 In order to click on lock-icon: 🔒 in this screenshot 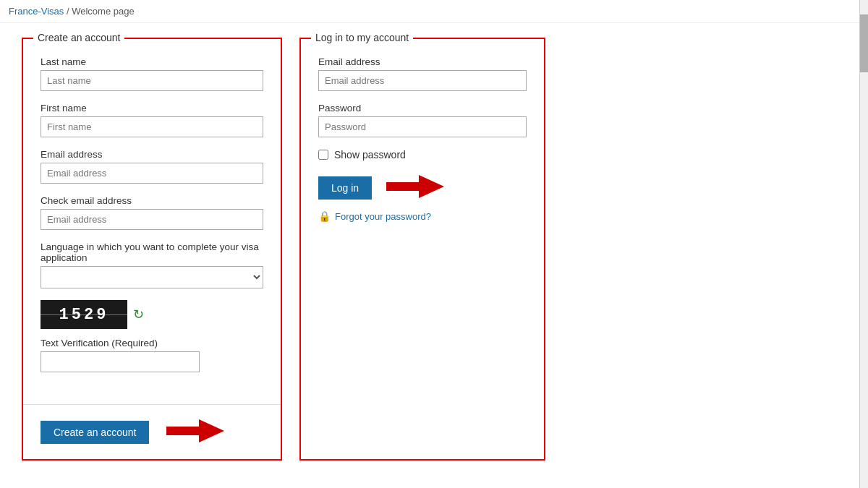, I will do `click(324, 216)`.